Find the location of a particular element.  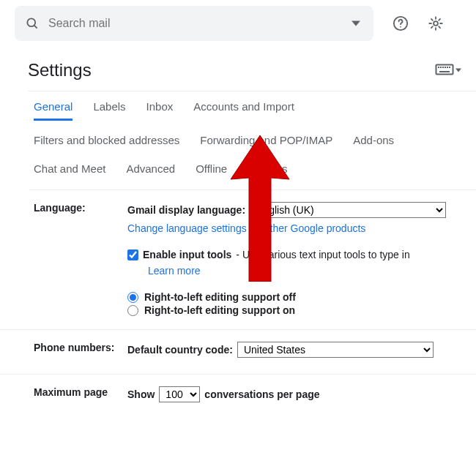

enable-input-tools-label: Enable input tools is located at coordinates (187, 255).